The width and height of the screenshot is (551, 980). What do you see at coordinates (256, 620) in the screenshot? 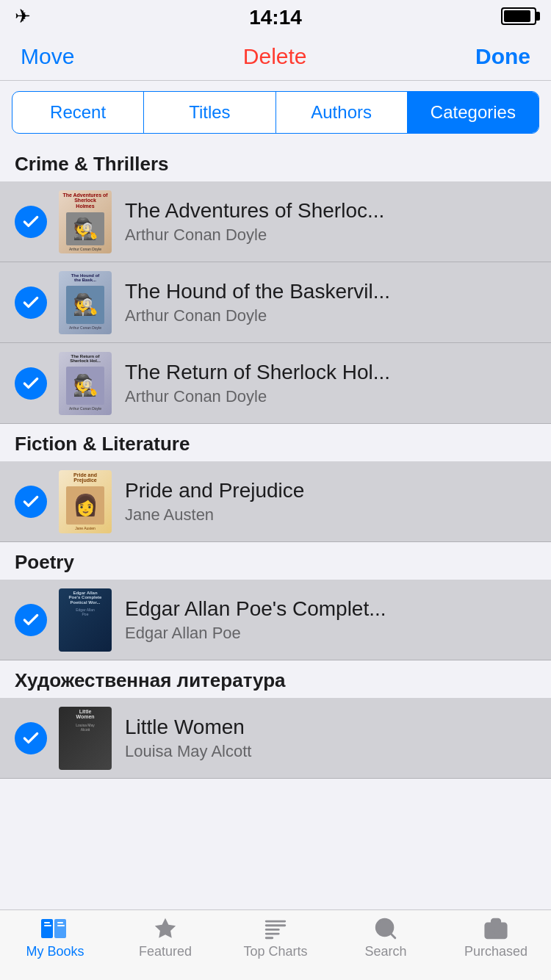
I see `book-info: Edgar Allan Poe's Complet... Edgar Allan…` at bounding box center [256, 620].